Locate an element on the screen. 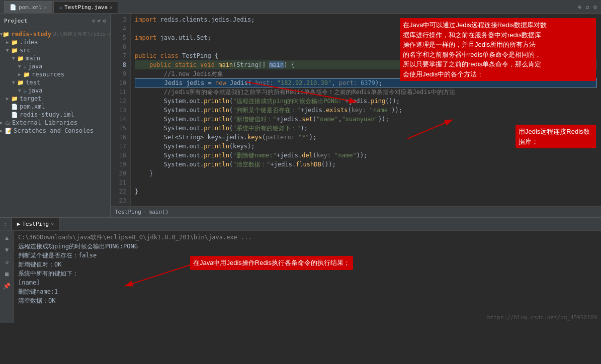 Image resolution: width=601 pixels, height=364 pixels. code-line-7: public class TestPing { is located at coordinates (366, 56).